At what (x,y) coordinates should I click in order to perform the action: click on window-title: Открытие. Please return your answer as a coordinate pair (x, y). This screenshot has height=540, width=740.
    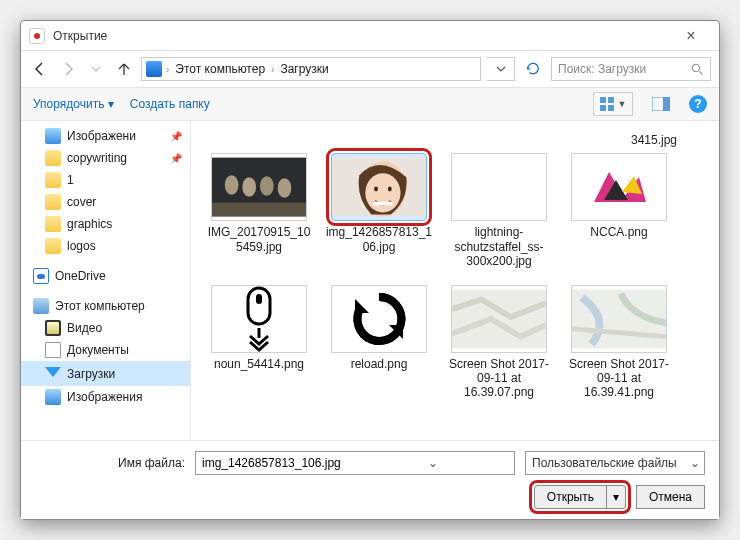
    Looking at the image, I should click on (80, 36).